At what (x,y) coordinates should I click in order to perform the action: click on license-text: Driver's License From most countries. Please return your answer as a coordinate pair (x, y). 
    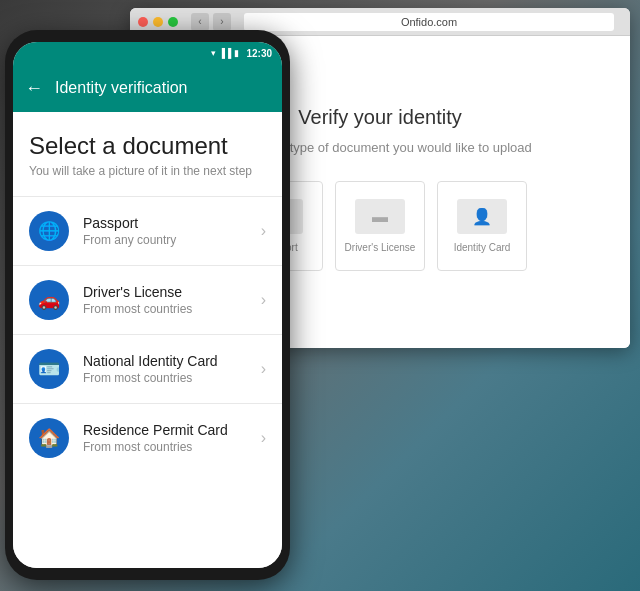
    Looking at the image, I should click on (165, 300).